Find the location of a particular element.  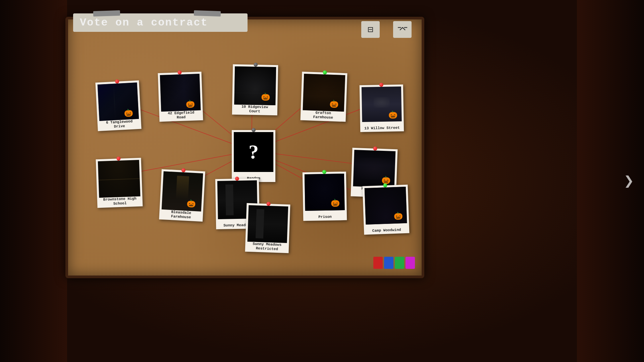

photo-label-ridgeview: 10 Ridgeview Court is located at coordinates (255, 109).